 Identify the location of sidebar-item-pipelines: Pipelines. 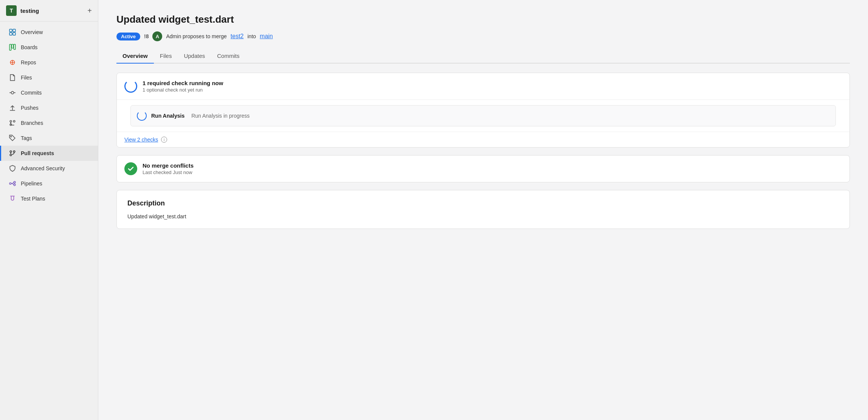
(49, 184).